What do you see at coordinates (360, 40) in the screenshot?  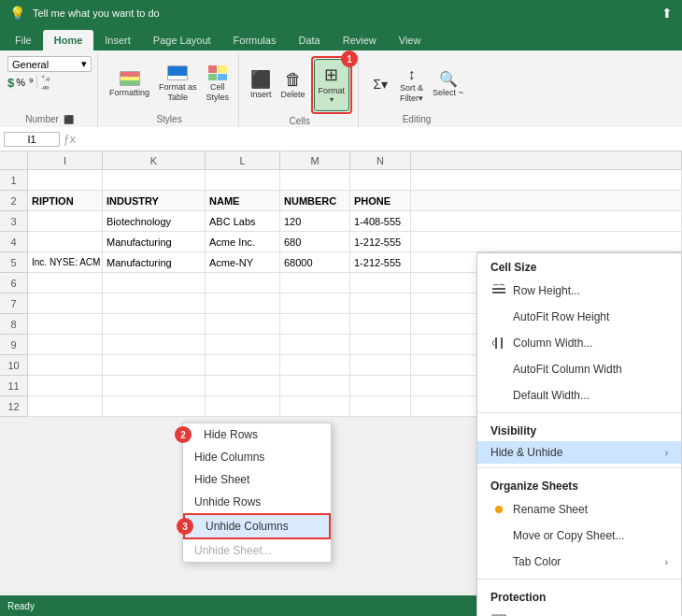 I see `tab-review: Review` at bounding box center [360, 40].